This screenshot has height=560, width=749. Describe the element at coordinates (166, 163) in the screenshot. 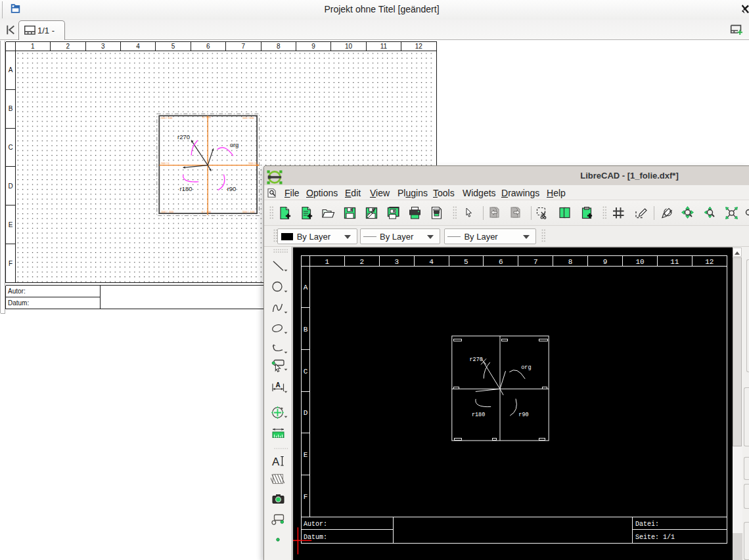

I see `svg-text: -100 / 0` at that location.